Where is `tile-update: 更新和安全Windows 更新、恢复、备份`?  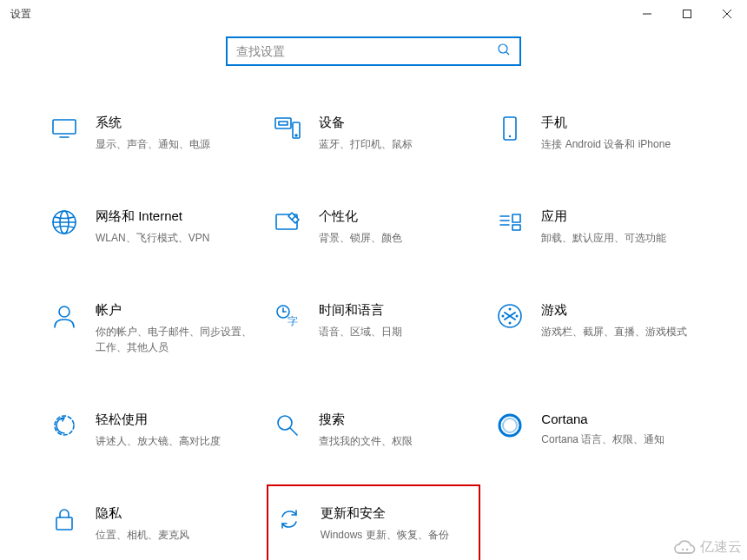 tile-update: 更新和安全Windows 更新、恢复、备份 is located at coordinates (374, 523).